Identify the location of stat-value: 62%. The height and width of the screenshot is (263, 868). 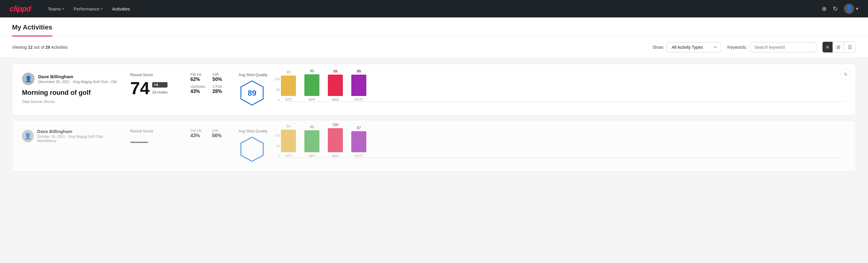
(198, 80).